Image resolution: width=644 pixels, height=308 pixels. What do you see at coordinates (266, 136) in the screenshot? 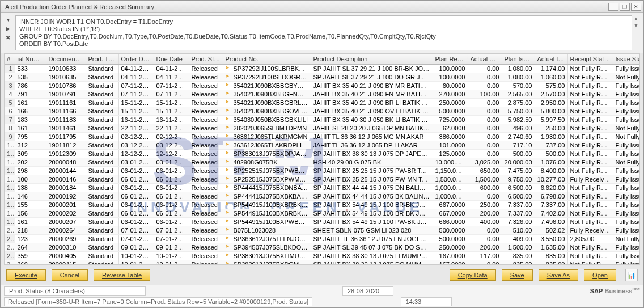
I see `cell-productno: 363612J065TLAKRMGMN` at bounding box center [266, 136].